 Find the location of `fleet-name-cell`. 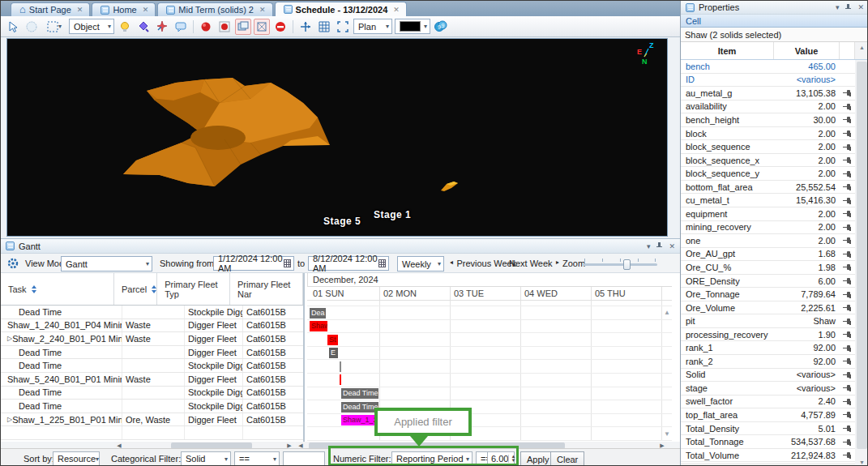

fleet-name-cell is located at coordinates (273, 433).